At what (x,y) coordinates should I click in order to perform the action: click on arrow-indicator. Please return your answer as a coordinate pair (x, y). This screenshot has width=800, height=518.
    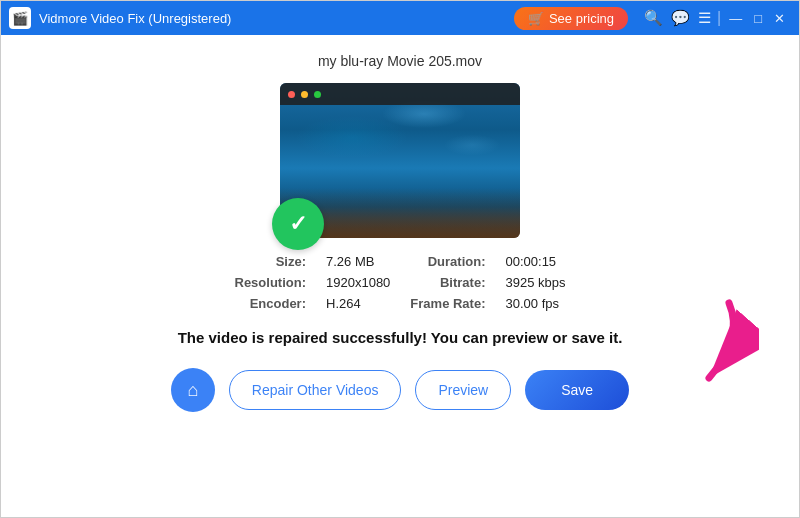
    Looking at the image, I should click on (704, 343).